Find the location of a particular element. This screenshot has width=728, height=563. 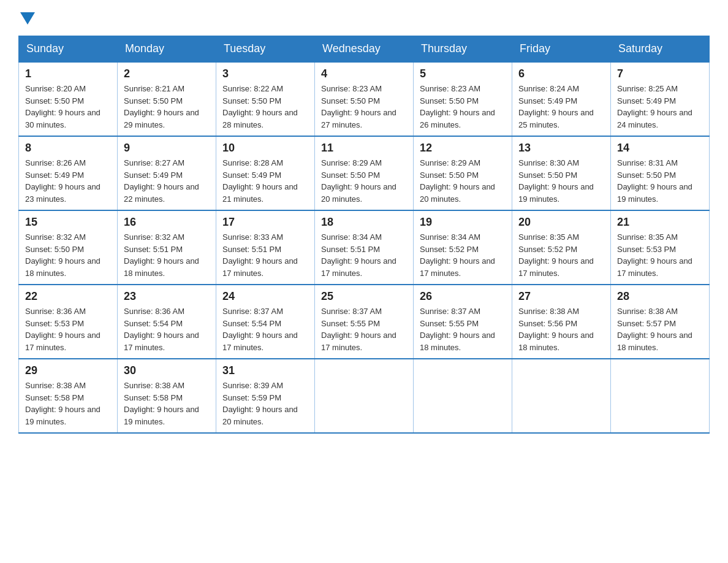

day-number: 26 is located at coordinates (463, 297).